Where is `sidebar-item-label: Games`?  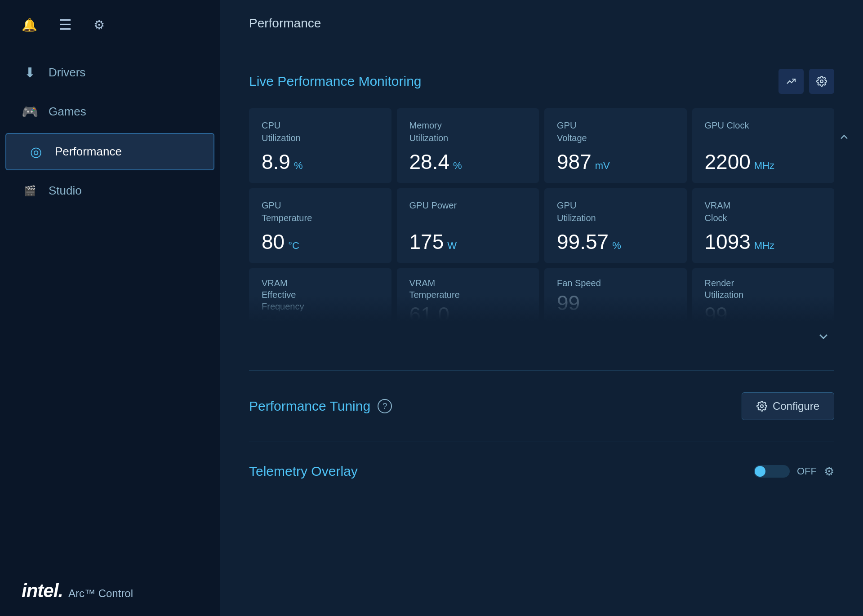 sidebar-item-label: Games is located at coordinates (67, 111).